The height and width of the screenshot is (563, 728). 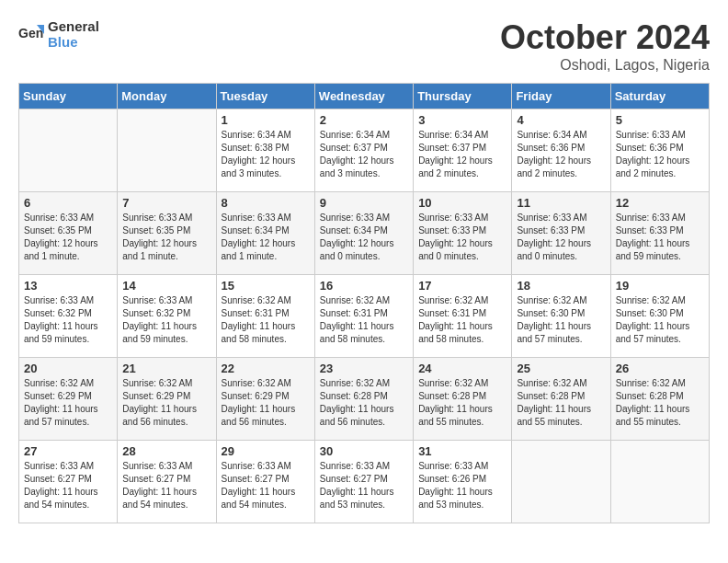 What do you see at coordinates (364, 46) in the screenshot?
I see `page-header: Gen General Blue October 2024 Oshodi, La…` at bounding box center [364, 46].